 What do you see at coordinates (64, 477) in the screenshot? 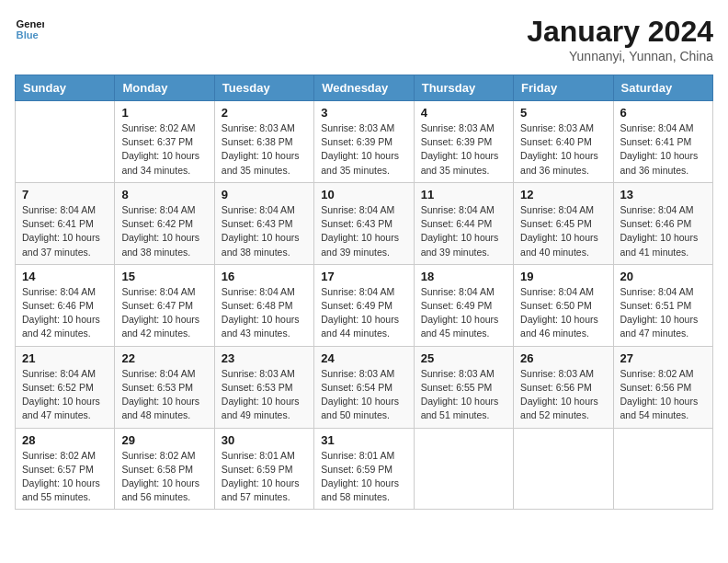
I see `day-info: Sunrise: 8:02 AM Sunset: 6:57 PM Dayligh…` at bounding box center [64, 477].